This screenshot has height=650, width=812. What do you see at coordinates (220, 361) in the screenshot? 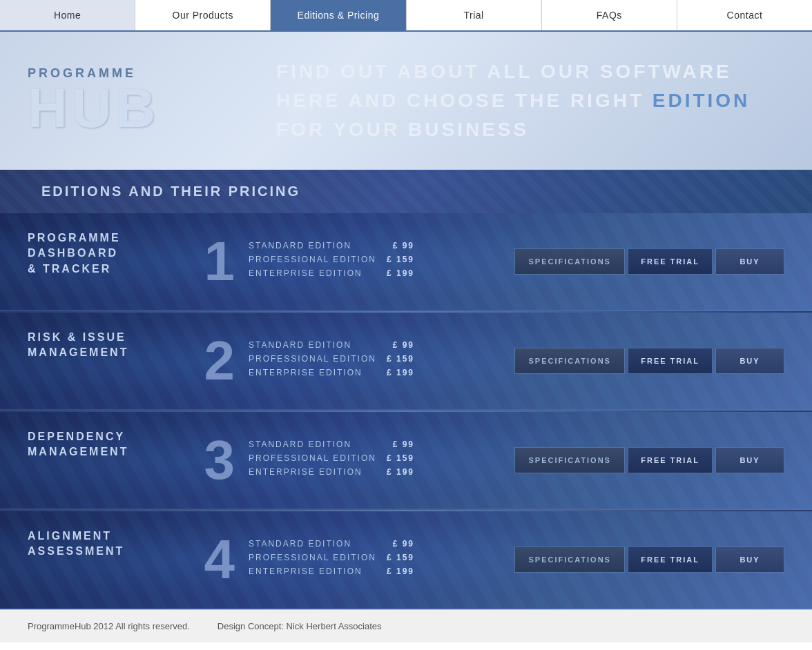
I see `product-number: 2` at bounding box center [220, 361].